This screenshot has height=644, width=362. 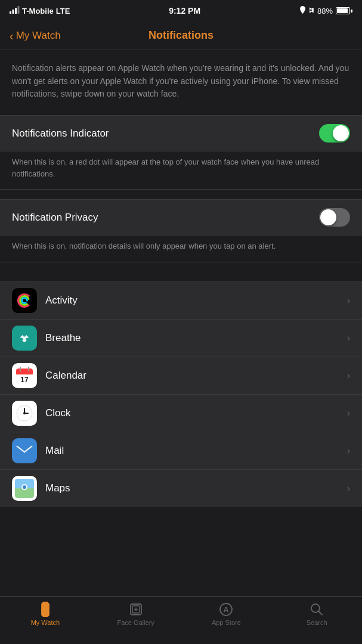 What do you see at coordinates (24, 376) in the screenshot?
I see `calendar-icon: 17` at bounding box center [24, 376].